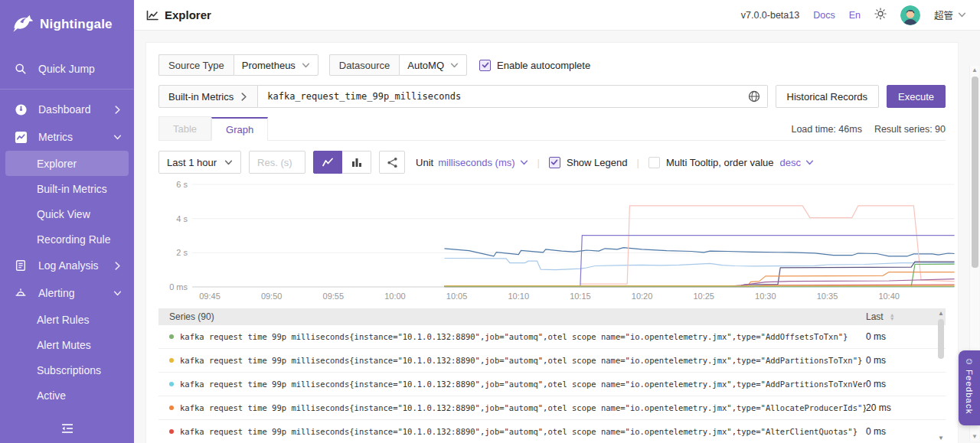  Describe the element at coordinates (357, 162) in the screenshot. I see `bar-chart-button` at that location.